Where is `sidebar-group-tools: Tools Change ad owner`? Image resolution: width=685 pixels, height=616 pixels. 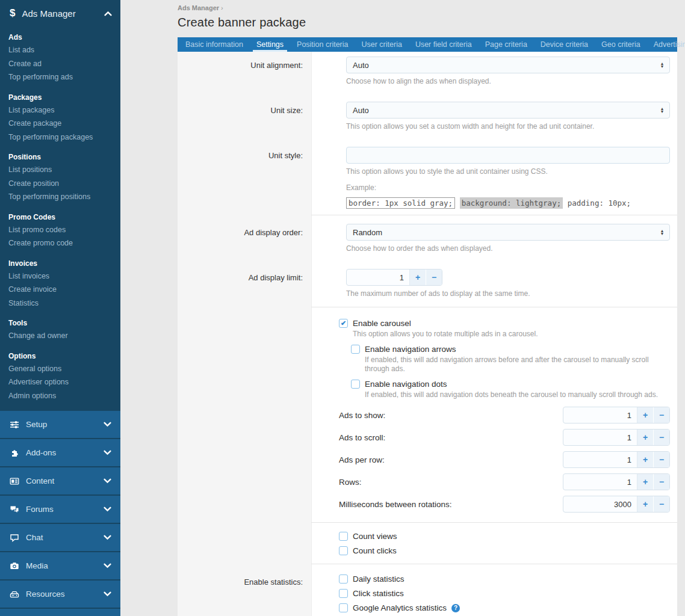 sidebar-group-tools: Tools Change ad owner is located at coordinates (60, 331).